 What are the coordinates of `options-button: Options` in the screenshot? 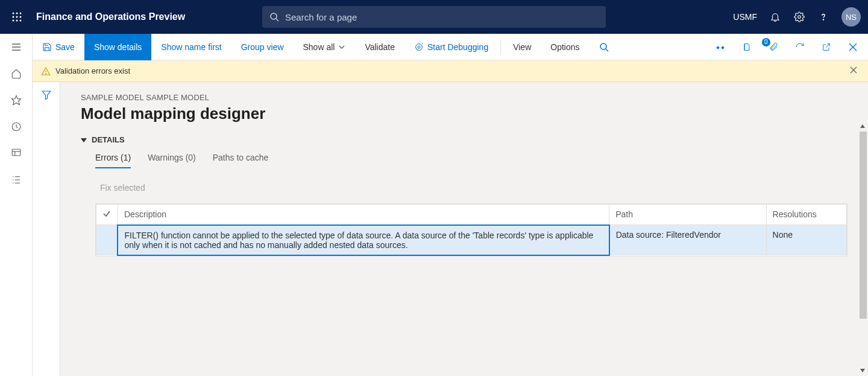 It's located at (565, 47).